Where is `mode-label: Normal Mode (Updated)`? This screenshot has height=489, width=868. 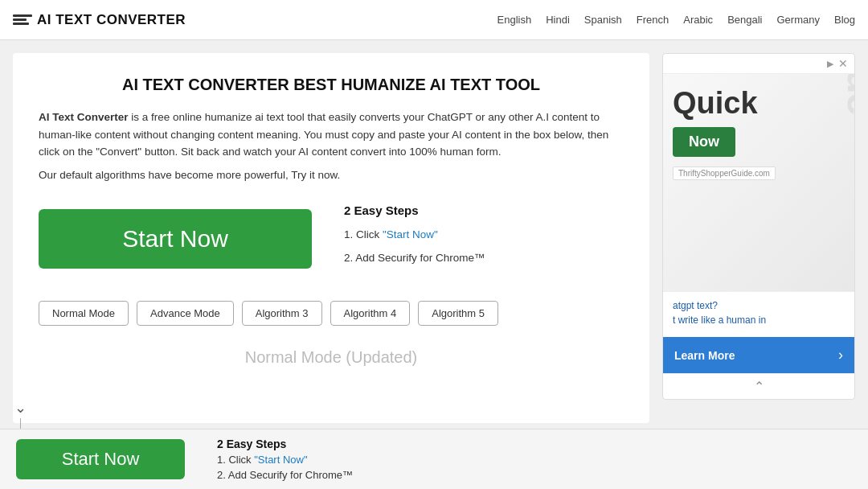
mode-label: Normal Mode (Updated) is located at coordinates (331, 354).